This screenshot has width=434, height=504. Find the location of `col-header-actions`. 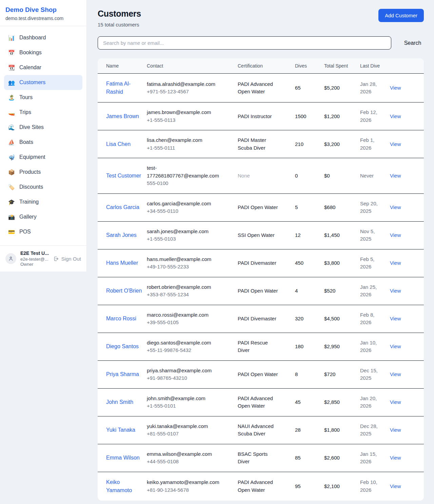

col-header-actions is located at coordinates (407, 66).